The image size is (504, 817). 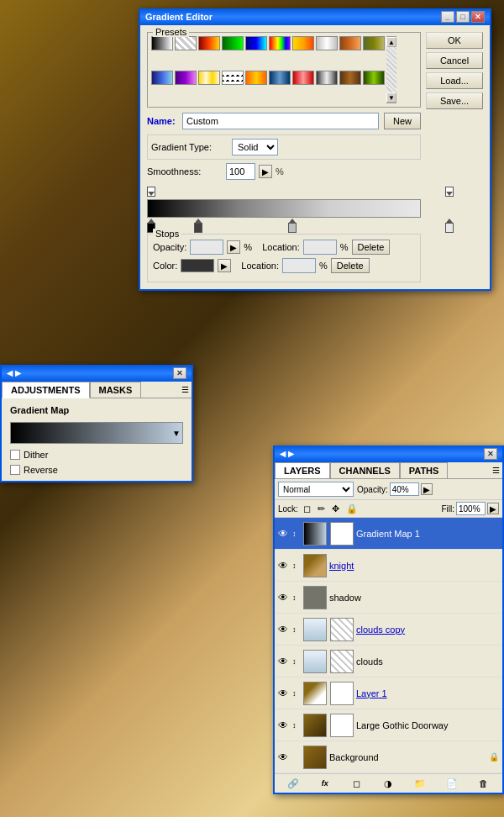 What do you see at coordinates (454, 81) in the screenshot?
I see `load-button: Load...` at bounding box center [454, 81].